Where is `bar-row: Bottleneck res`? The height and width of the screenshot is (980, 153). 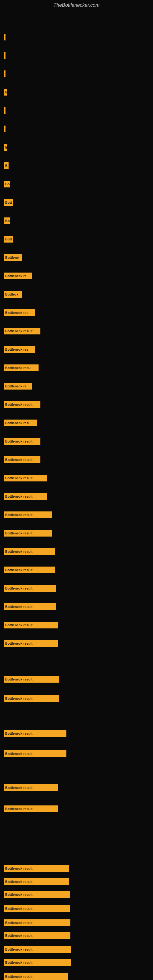
bar-row: Bottleneck res is located at coordinates (20, 313).